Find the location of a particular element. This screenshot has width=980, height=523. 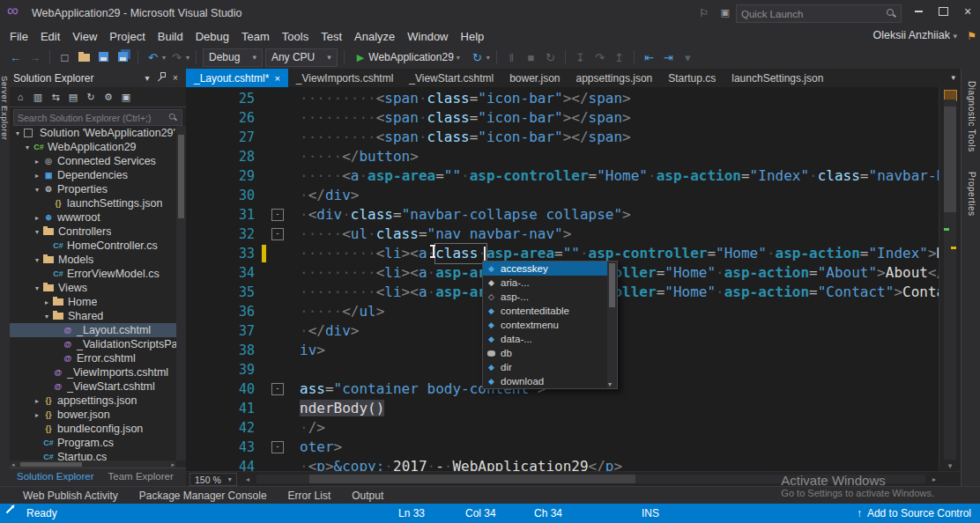

pause-icon: ‖ is located at coordinates (511, 58).